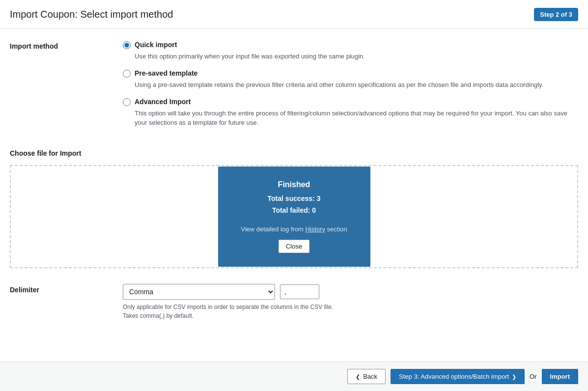  Describe the element at coordinates (294, 302) in the screenshot. I see `delimiter-section: Delimiter Comma Semicolon Tab Pipe Only …` at that location.